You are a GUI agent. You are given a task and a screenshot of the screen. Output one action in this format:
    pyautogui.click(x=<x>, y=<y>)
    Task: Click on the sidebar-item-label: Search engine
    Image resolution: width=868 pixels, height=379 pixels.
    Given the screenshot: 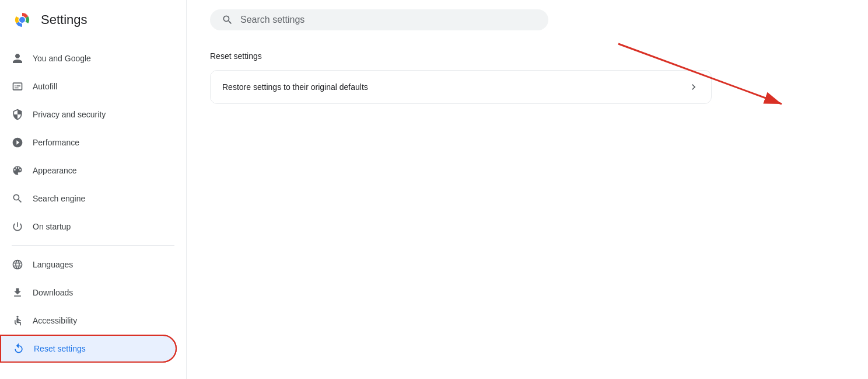 What is the action you would take?
    pyautogui.click(x=59, y=199)
    